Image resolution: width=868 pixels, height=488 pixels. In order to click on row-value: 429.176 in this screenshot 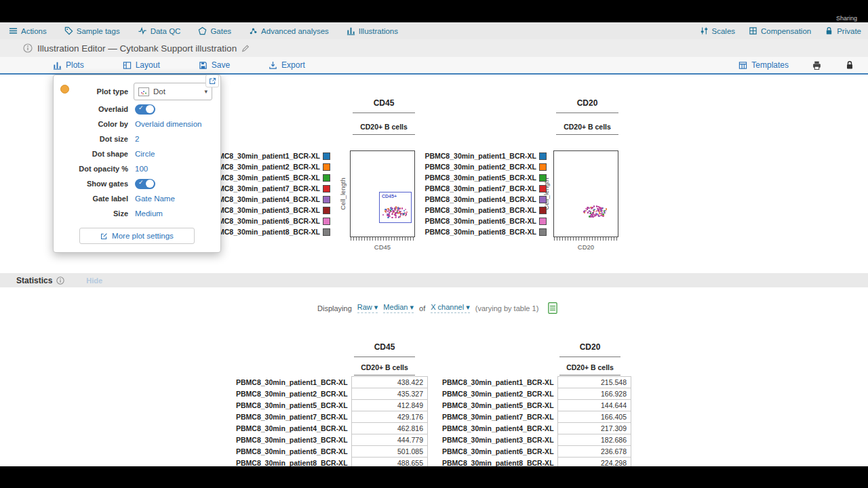, I will do `click(389, 417)`.